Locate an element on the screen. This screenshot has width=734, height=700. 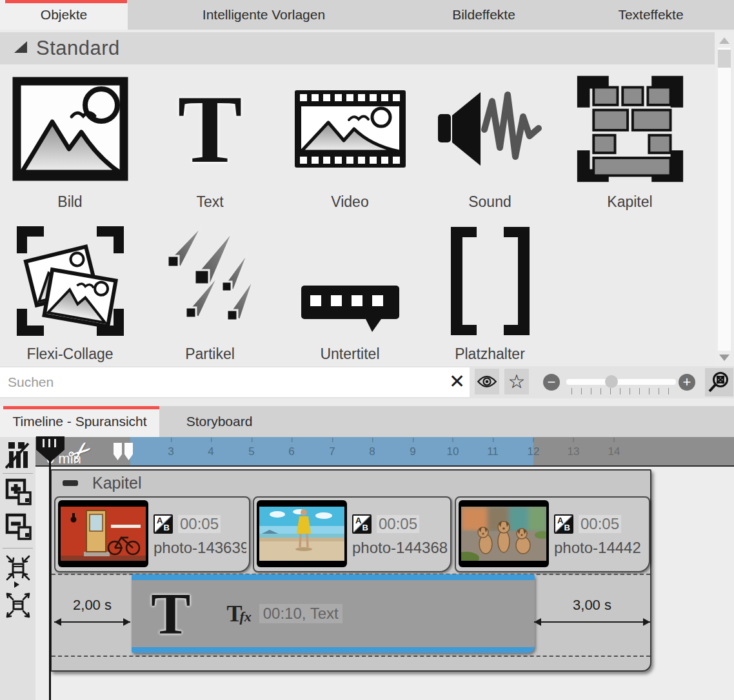
gap-before: 2,00 s is located at coordinates (92, 610).